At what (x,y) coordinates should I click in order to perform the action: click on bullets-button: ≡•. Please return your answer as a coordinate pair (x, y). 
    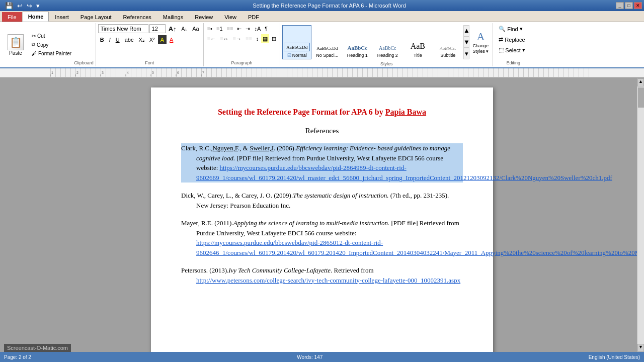
    Looking at the image, I should click on (210, 29).